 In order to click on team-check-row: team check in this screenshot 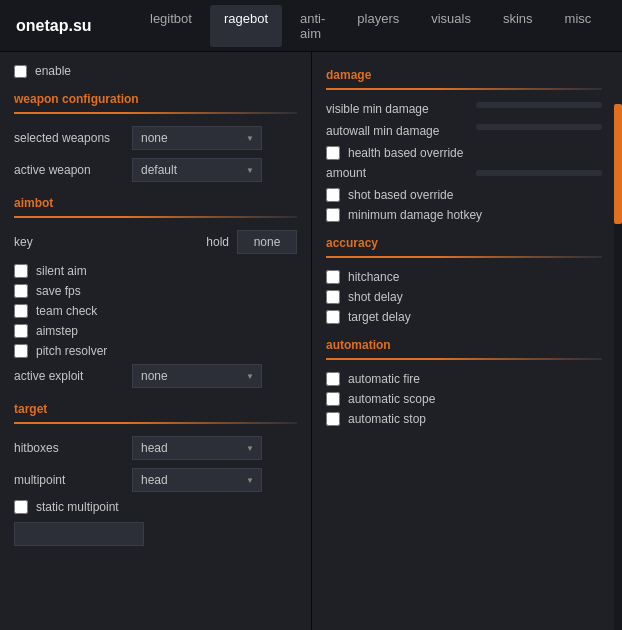, I will do `click(156, 311)`.